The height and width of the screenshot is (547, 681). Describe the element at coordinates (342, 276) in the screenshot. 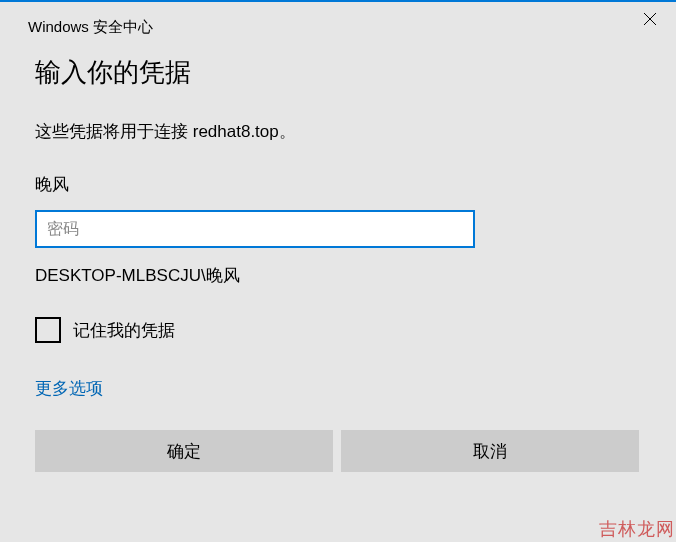

I see `domain-user-label: DESKTOP-MLBSCJU\晚风` at that location.